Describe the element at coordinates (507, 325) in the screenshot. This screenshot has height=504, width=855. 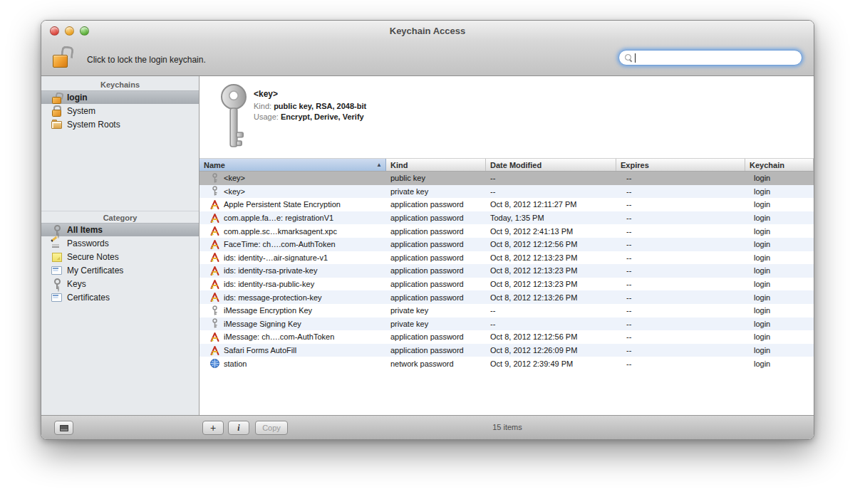
I see `table-row-imessage-signing-key: iMessage Signing Key private key -- -- l…` at that location.